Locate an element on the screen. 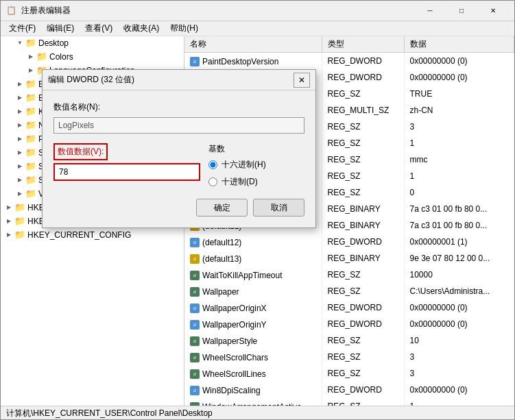  cell-data: 0 is located at coordinates (459, 193).